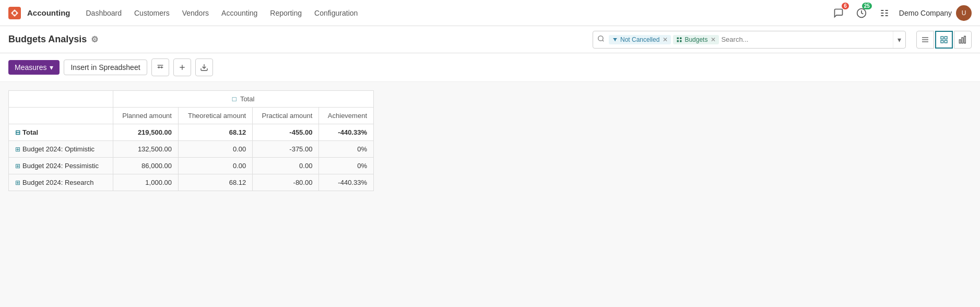 The width and height of the screenshot is (980, 307). What do you see at coordinates (95, 40) in the screenshot?
I see `settings-icon: ⚙` at bounding box center [95, 40].